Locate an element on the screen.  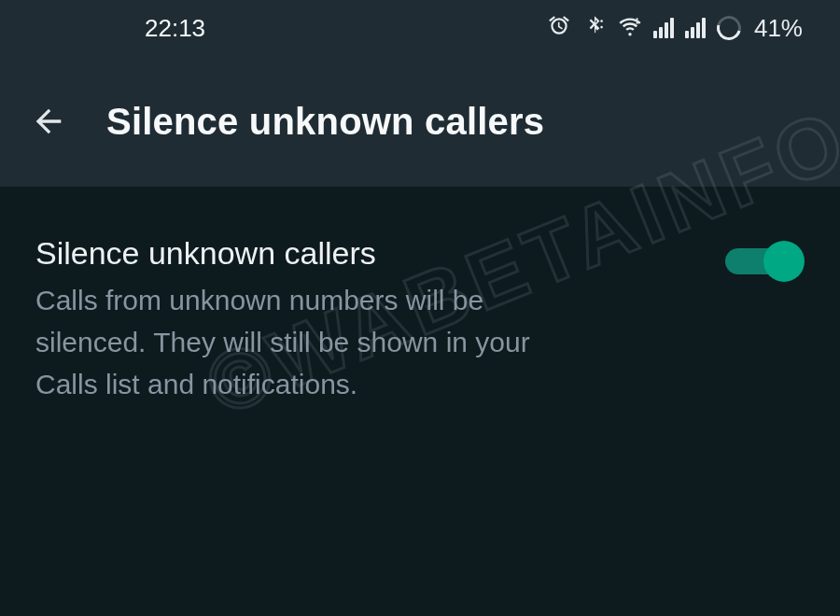
back-button is located at coordinates (49, 121).